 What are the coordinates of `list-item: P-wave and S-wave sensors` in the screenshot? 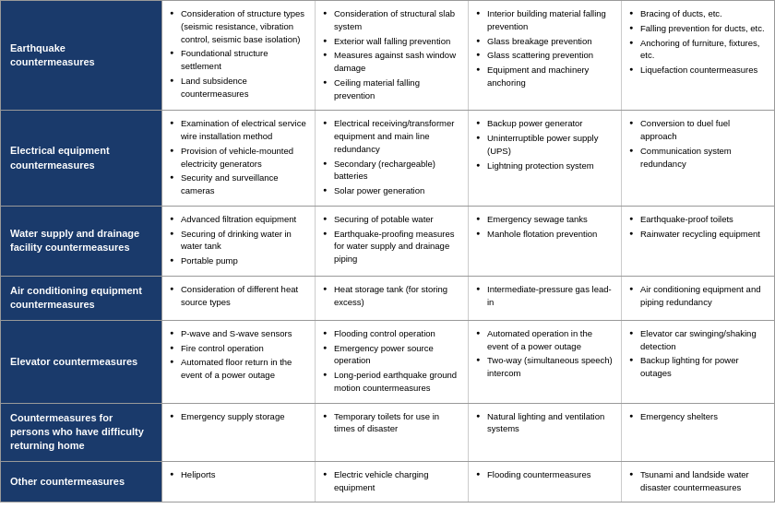 It's located at (238, 334).